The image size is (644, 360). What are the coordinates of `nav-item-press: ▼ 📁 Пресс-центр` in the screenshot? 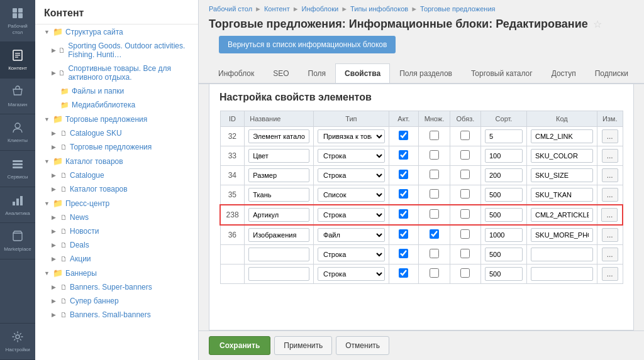 It's located at (117, 204).